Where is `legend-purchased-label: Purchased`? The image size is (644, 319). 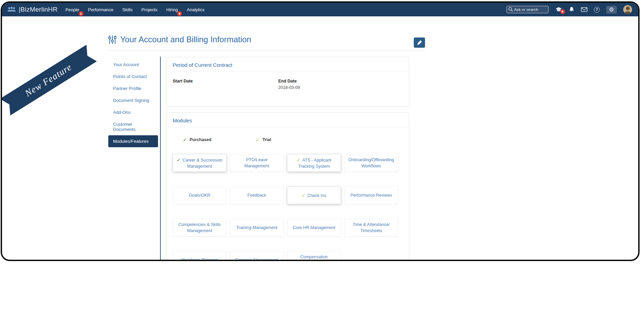 legend-purchased-label: Purchased is located at coordinates (201, 140).